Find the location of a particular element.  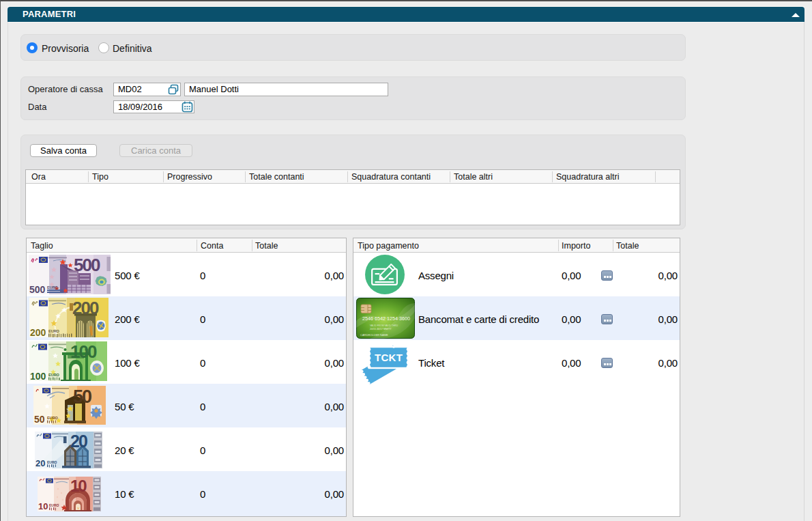

svg-text: CARDHOLDER NAME is located at coordinates (374, 335).